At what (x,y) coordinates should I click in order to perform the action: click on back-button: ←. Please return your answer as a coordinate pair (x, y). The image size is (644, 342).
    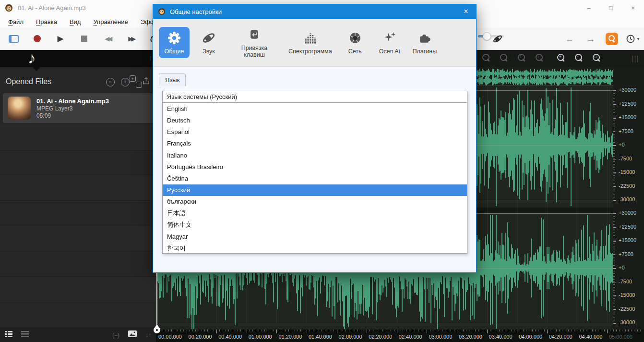
    Looking at the image, I should click on (570, 39).